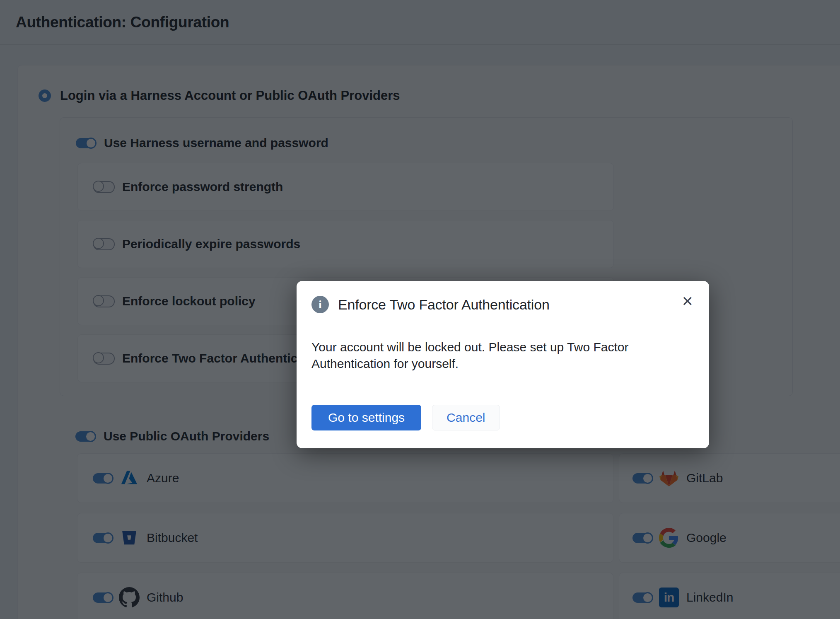  What do you see at coordinates (688, 301) in the screenshot?
I see `close-icon: ✕` at bounding box center [688, 301].